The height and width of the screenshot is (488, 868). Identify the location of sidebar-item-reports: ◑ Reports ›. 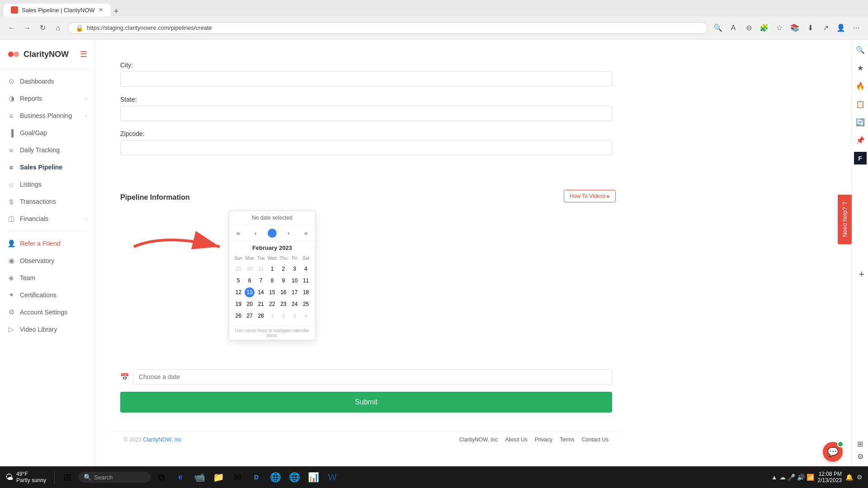
(47, 99).